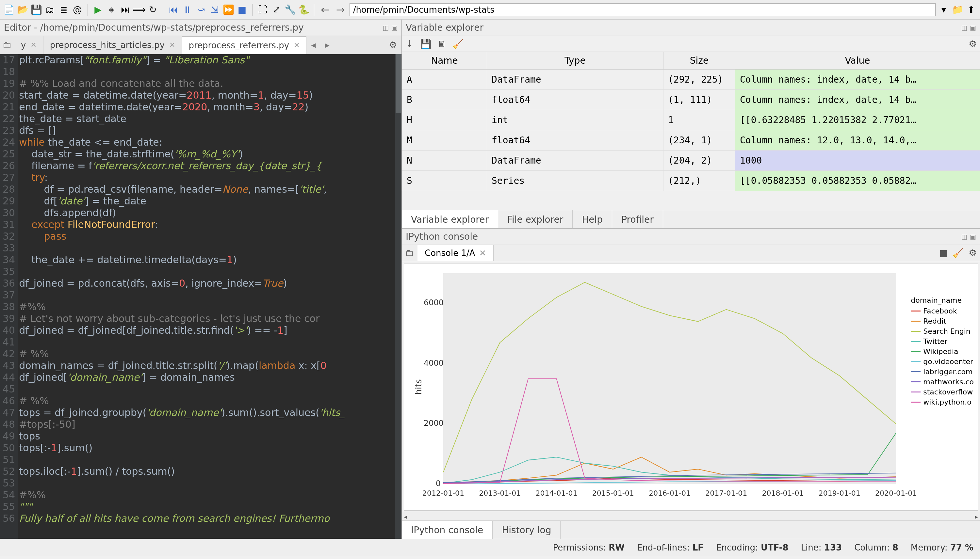 The height and width of the screenshot is (559, 980). I want to click on table-row: NDataFrame(78, 1)1000, so click(691, 160).